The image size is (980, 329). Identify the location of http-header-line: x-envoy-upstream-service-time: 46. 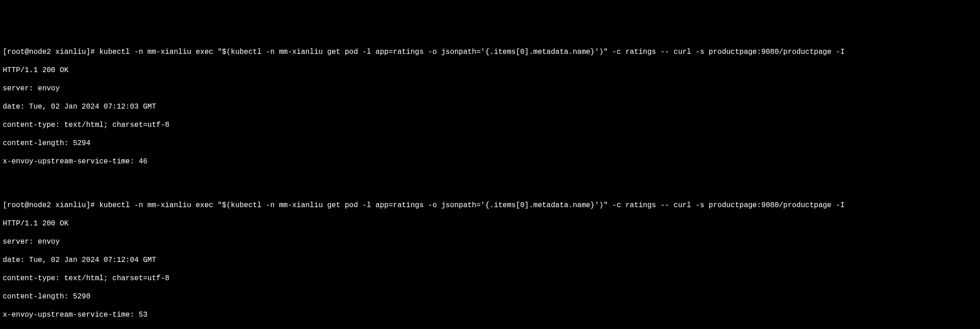
(490, 162).